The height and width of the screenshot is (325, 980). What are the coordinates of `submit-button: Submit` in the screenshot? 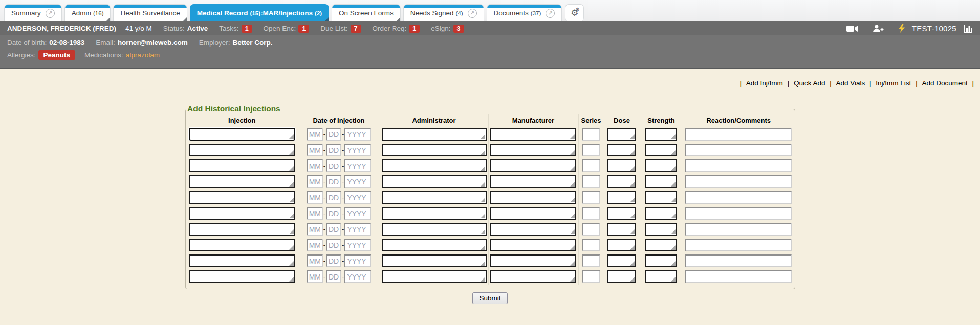 It's located at (490, 298).